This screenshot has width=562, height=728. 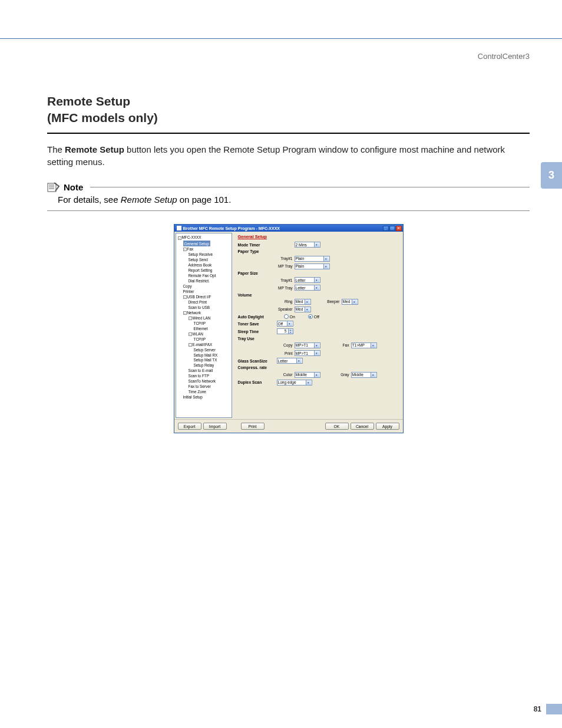 What do you see at coordinates (213, 329) in the screenshot?
I see `tree-item: Ethernet` at bounding box center [213, 329].